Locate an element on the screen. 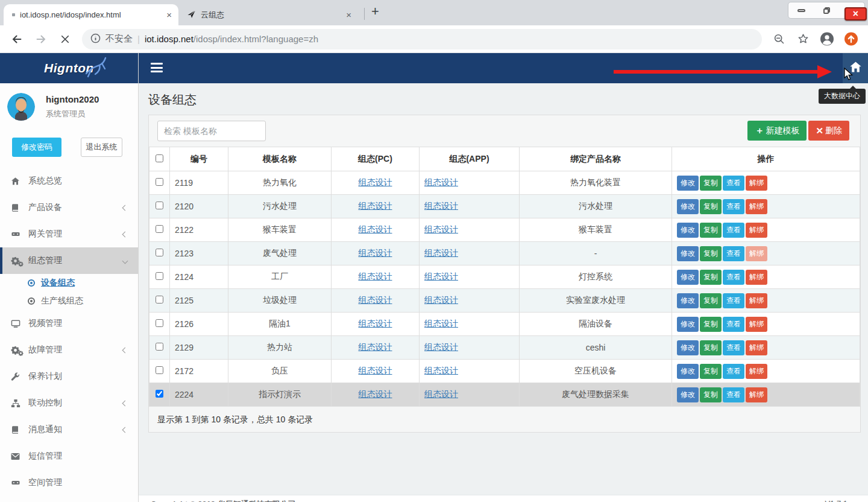 This screenshot has height=502, width=868. sidebar-item-gateway: 网关管理 is located at coordinates (69, 234).